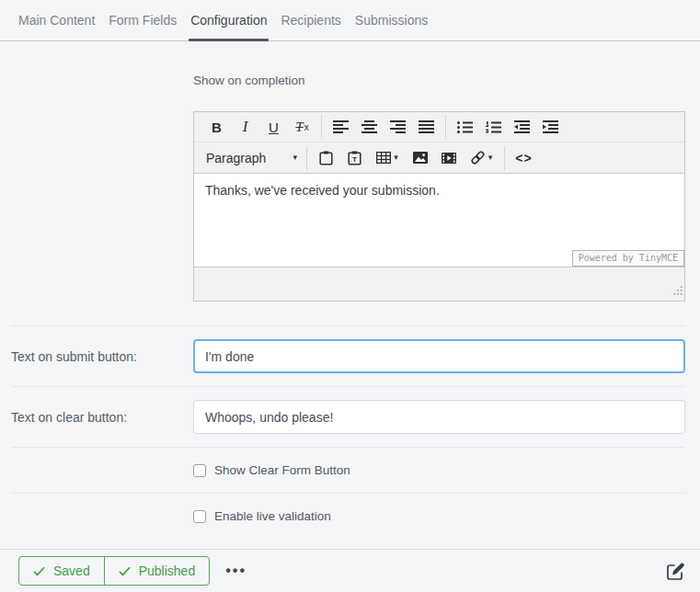  What do you see at coordinates (384, 158) in the screenshot?
I see `table-icon` at bounding box center [384, 158].